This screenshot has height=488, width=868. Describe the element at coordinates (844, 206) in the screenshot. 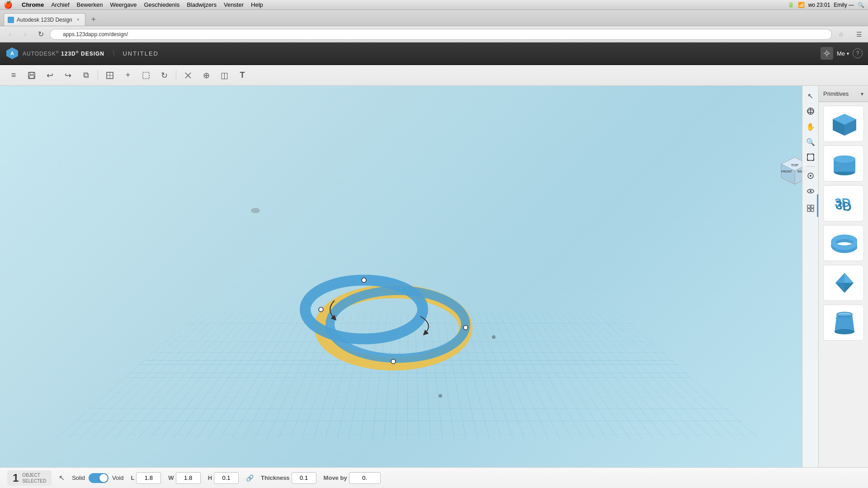

I see `svg-text: 3D` at that location.